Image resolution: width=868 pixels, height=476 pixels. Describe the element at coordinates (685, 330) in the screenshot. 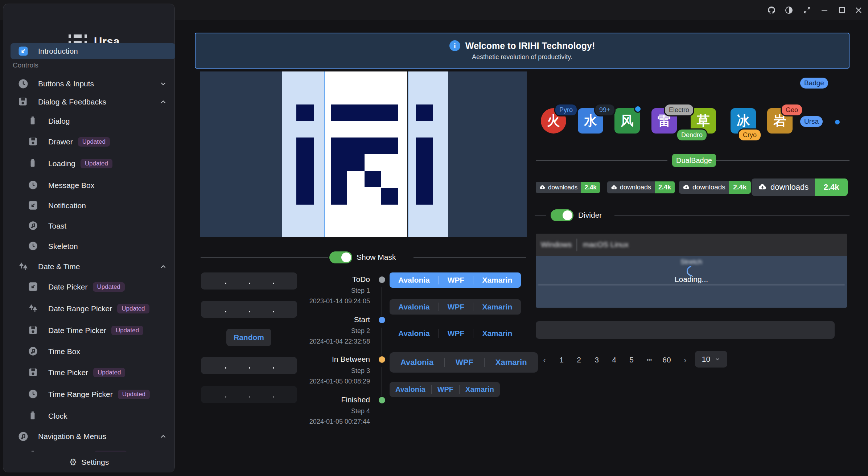

I see `text-input` at that location.